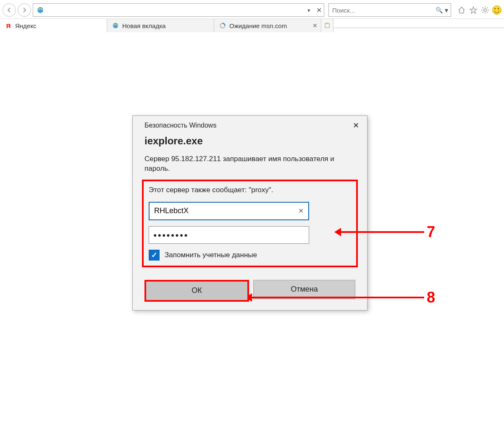  I want to click on annotation-number: 8, so click(431, 298).